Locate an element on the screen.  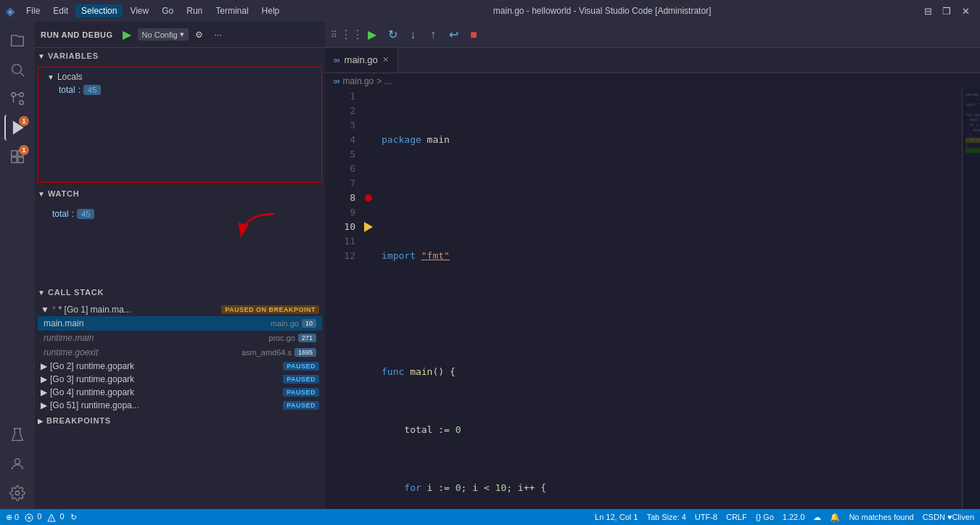
variables-header-text: VARIABLES is located at coordinates (73, 56).